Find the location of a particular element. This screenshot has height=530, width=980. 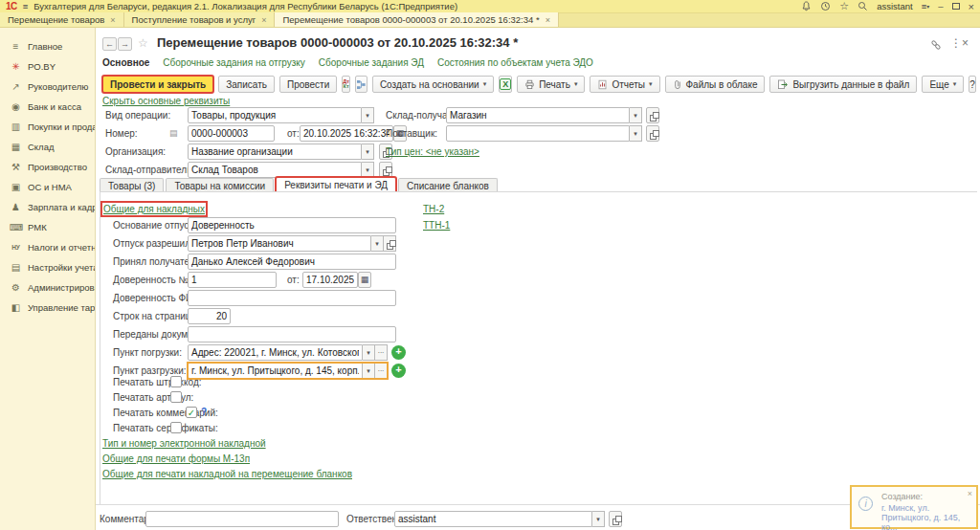

document-structure-button is located at coordinates (362, 84).